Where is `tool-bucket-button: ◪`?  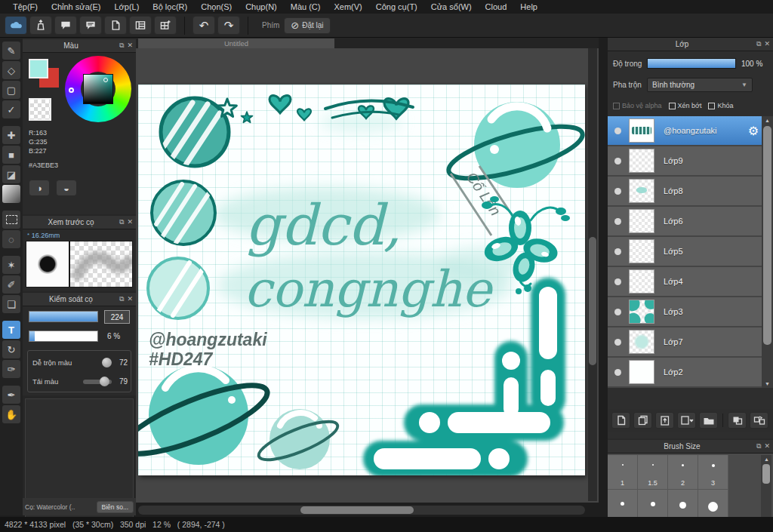 tool-bucket-button: ◪ is located at coordinates (11, 174).